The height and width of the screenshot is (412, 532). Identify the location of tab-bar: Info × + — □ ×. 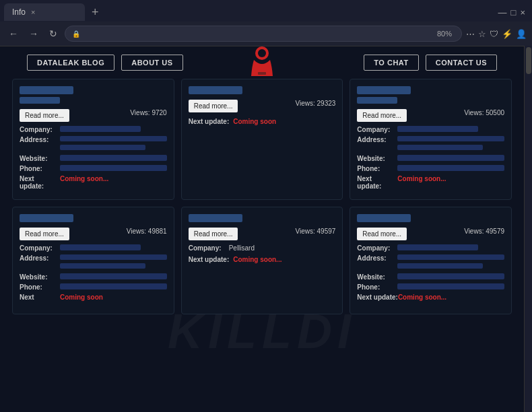
(266, 11).